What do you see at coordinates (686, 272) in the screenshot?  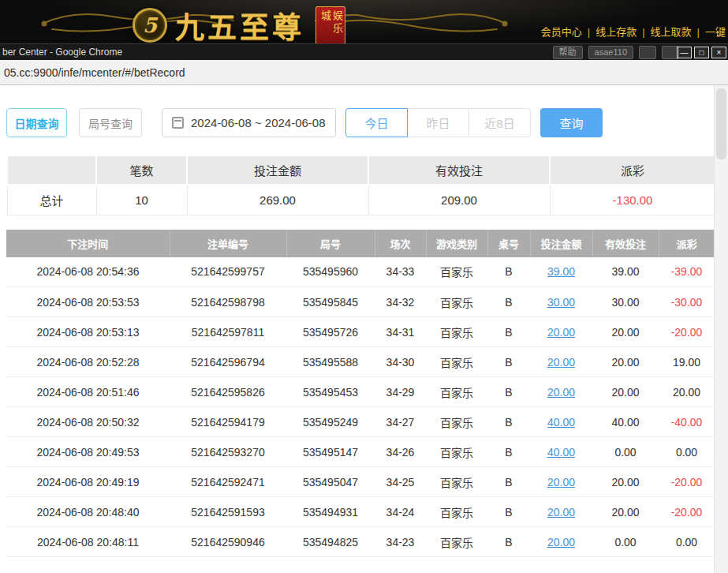 I see `cell-payout: -39.00` at bounding box center [686, 272].